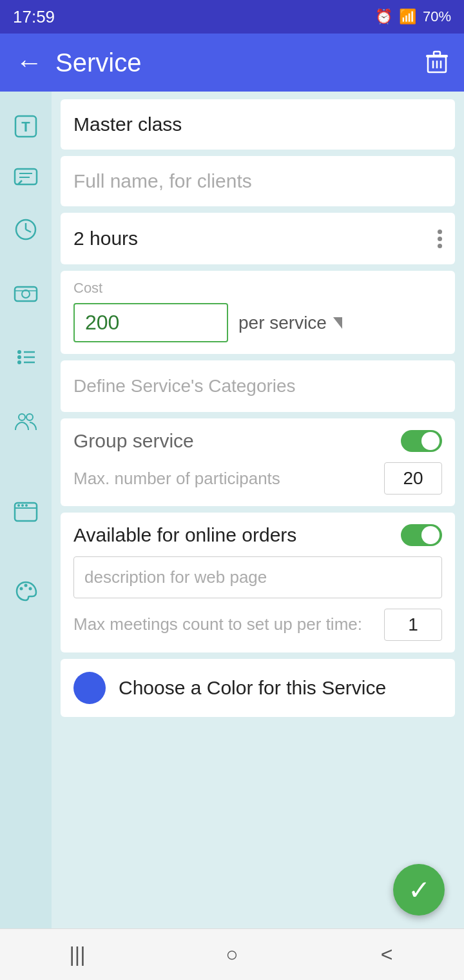  I want to click on status-bar: 17:59 ⏰ 📶 70%, so click(232, 17).